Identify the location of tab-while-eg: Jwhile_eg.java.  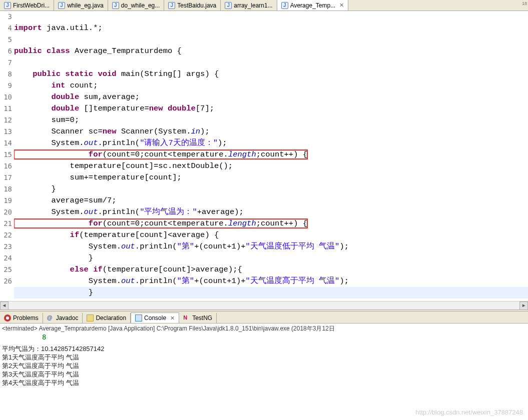
(81, 5).